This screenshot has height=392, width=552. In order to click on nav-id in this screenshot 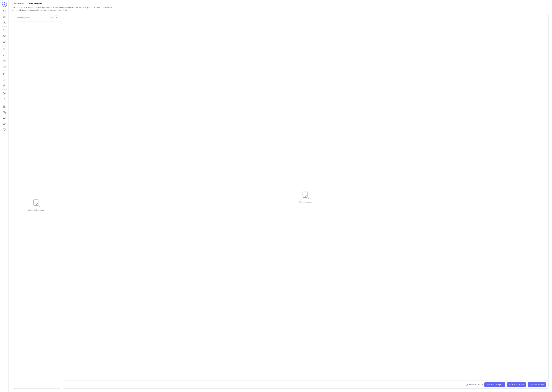, I will do `click(4, 67)`.